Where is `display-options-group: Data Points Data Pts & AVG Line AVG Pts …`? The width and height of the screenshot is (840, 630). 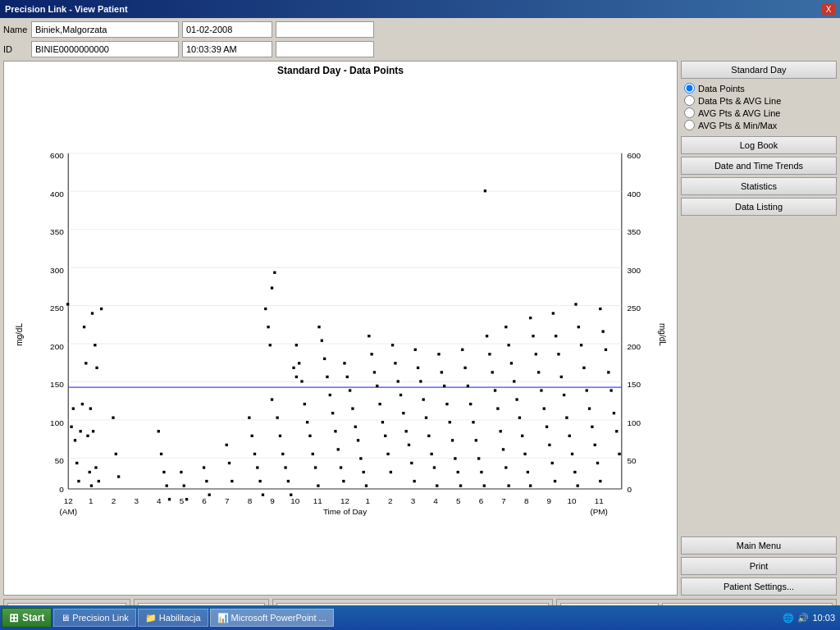
display-options-group: Data Points Data Pts & AVG Line AVG Pts … is located at coordinates (759, 107).